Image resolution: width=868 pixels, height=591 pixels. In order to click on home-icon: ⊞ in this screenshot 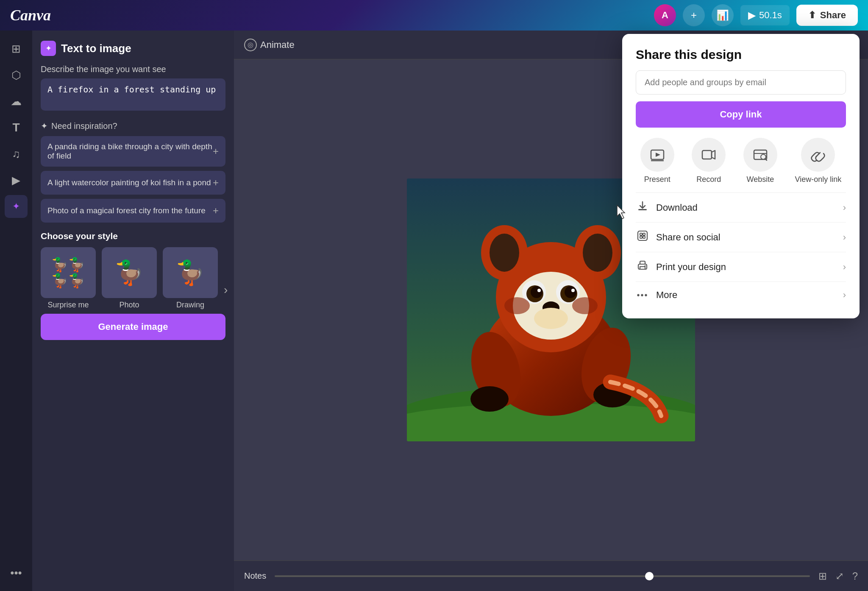, I will do `click(16, 49)`.